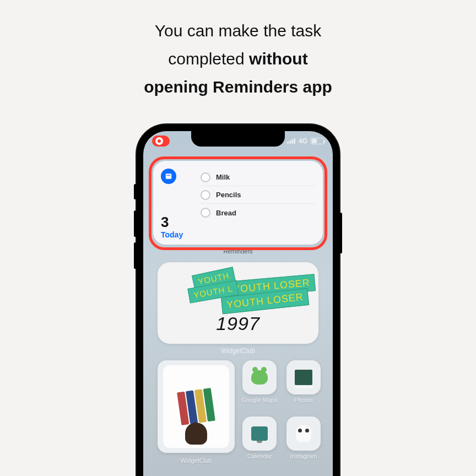 Image resolution: width=476 pixels, height=476 pixels. What do you see at coordinates (259, 377) in the screenshot?
I see `frog-icon` at bounding box center [259, 377].